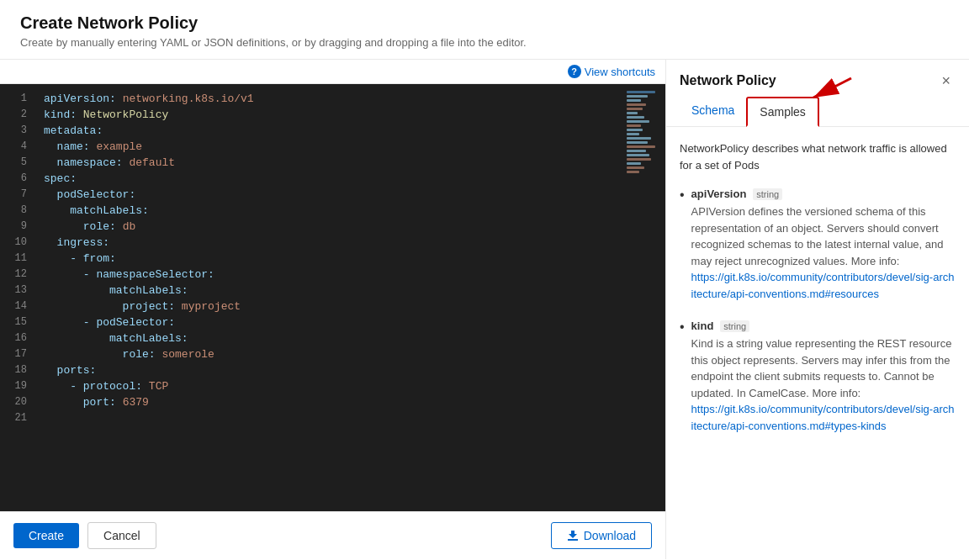 This screenshot has width=969, height=560. What do you see at coordinates (818, 112) in the screenshot?
I see `tabs-container: Schema Samples` at bounding box center [818, 112].